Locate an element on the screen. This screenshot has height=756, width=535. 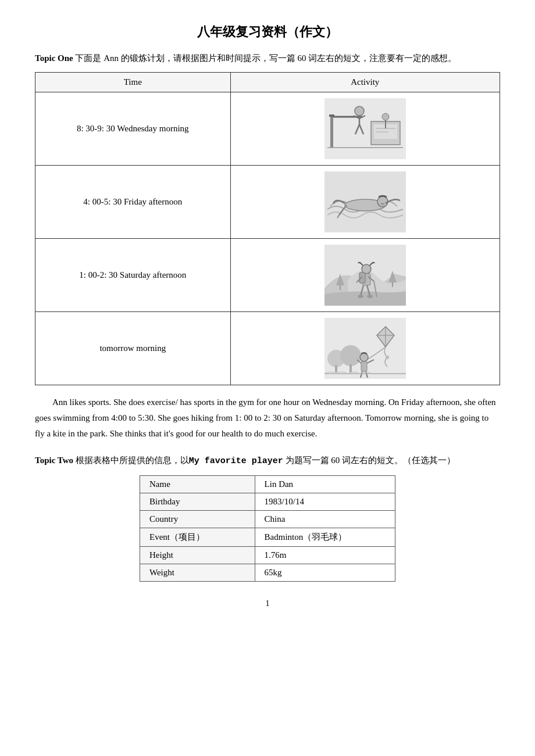
player-row-height: Height 1.76m is located at coordinates (268, 556).